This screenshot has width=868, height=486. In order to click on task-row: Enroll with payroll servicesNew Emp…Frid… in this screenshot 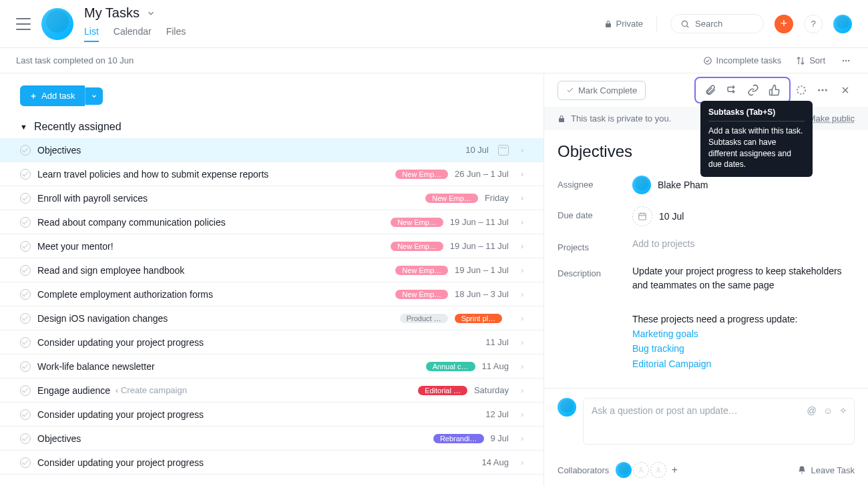, I will do `click(272, 198)`.